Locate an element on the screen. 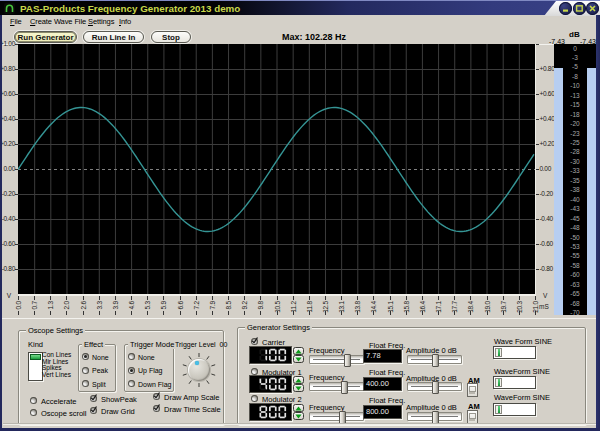 This screenshot has width=600, height=431. checkbox-accelerate is located at coordinates (34, 400).